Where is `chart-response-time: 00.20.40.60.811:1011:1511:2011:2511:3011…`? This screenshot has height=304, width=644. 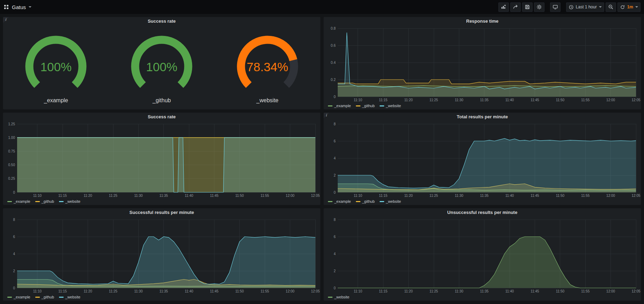
chart-response-time: 00.20.40.60.811:1011:1511:2011:2511:3011… is located at coordinates (482, 64).